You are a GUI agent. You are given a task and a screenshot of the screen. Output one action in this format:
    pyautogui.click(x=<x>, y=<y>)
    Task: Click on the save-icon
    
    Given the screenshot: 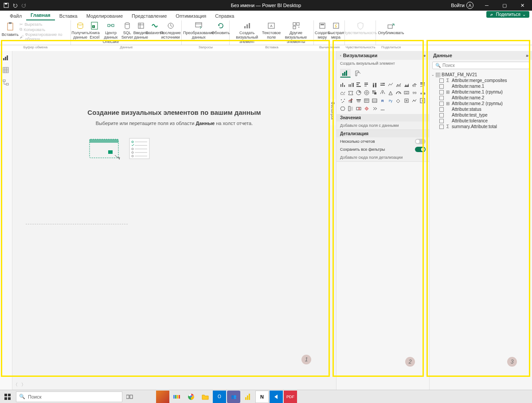 What is the action you would take?
    pyautogui.click(x=6, y=5)
    